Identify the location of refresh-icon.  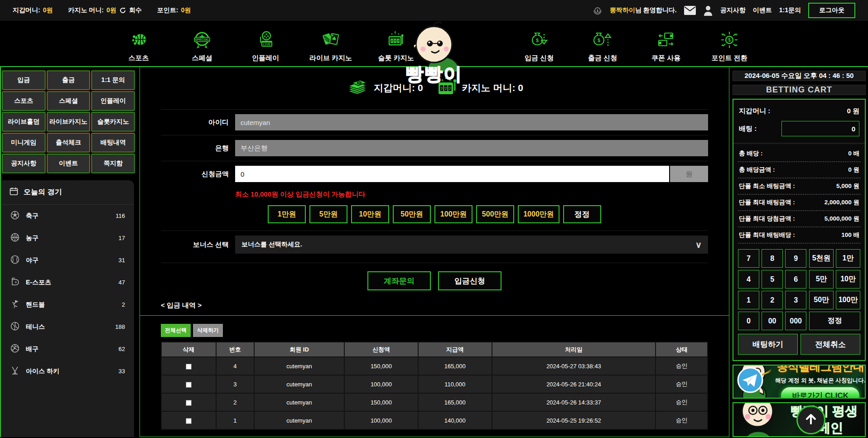
(123, 10).